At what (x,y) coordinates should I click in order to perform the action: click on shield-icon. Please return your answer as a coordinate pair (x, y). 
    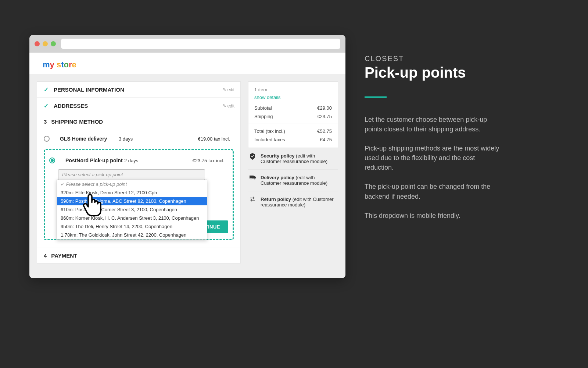
    Looking at the image, I should click on (253, 157).